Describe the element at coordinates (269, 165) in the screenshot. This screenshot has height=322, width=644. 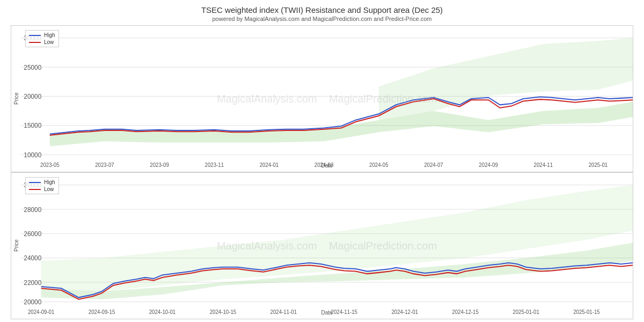
I see `svg-text: 2024-01` at that location.